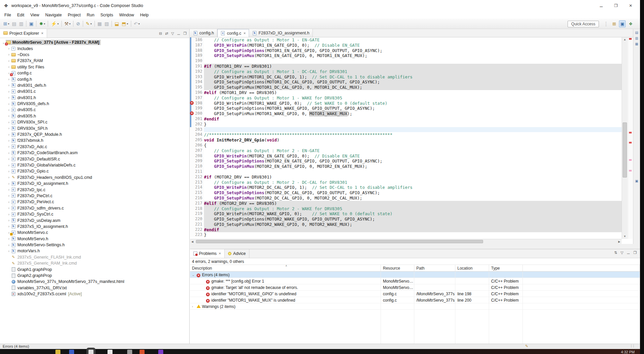  Describe the element at coordinates (601, 6) in the screenshot. I see `minimize-window-icon: ⚊` at that location.